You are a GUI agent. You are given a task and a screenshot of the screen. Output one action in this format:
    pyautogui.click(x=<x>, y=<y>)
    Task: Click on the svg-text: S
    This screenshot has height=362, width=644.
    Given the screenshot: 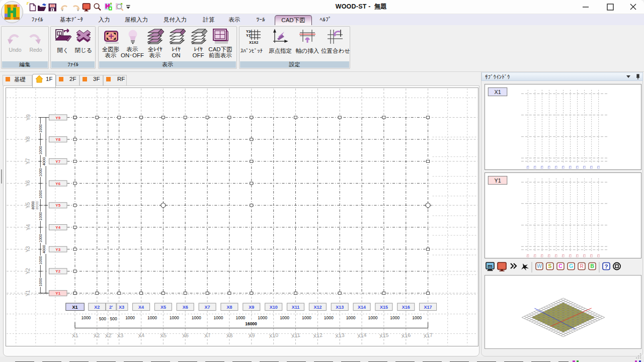 What is the action you would take?
    pyautogui.click(x=549, y=266)
    